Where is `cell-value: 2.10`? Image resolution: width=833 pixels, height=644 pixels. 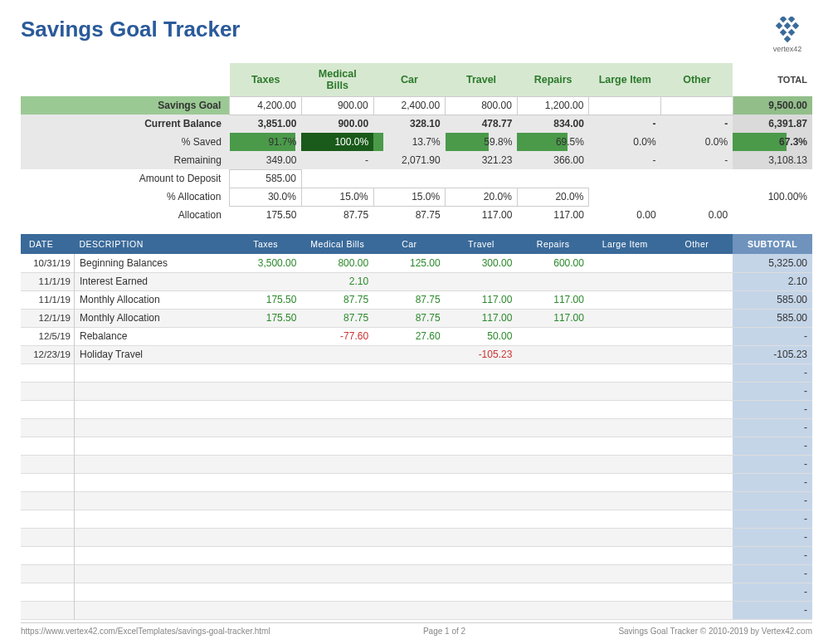
cell-value: 2.10 is located at coordinates (337, 281).